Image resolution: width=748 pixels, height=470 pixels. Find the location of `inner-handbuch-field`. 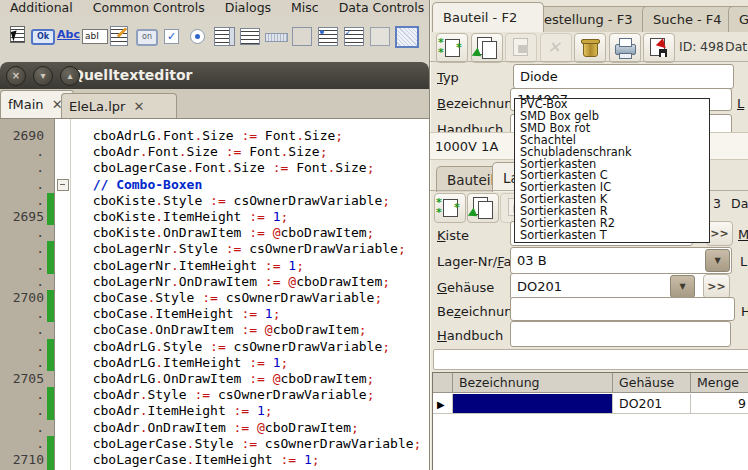

inner-handbuch-field is located at coordinates (620, 334).